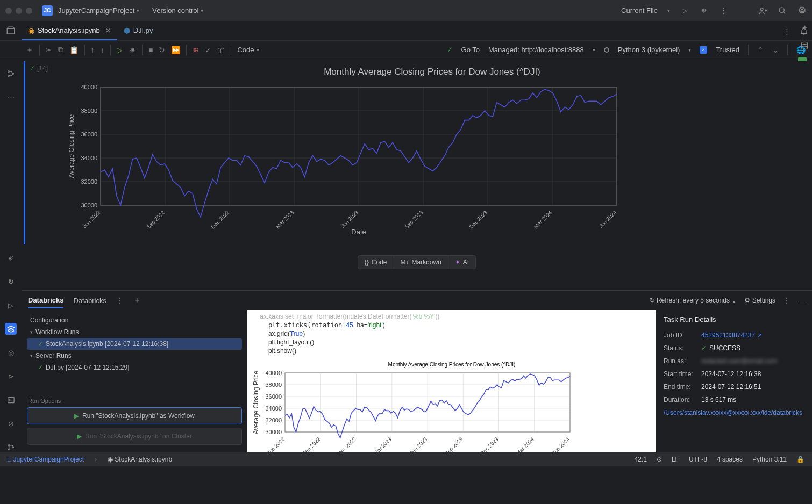 Image resolution: width=812 pixels, height=504 pixels. What do you see at coordinates (802, 300) in the screenshot?
I see `minimize-icon: —` at bounding box center [802, 300].